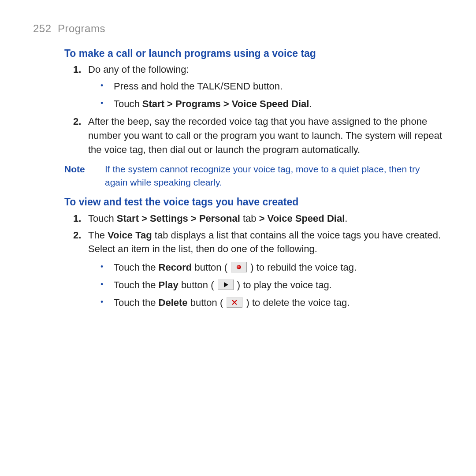 The image size is (476, 476). What do you see at coordinates (275, 175) in the screenshot?
I see `note-text: If the system cannot recognize your voic…` at bounding box center [275, 175].